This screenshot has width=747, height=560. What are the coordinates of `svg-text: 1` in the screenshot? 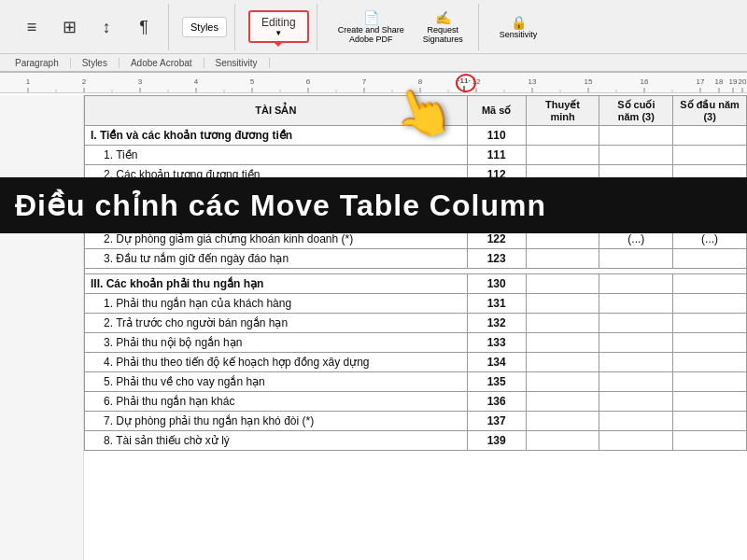 It's located at (28, 82).